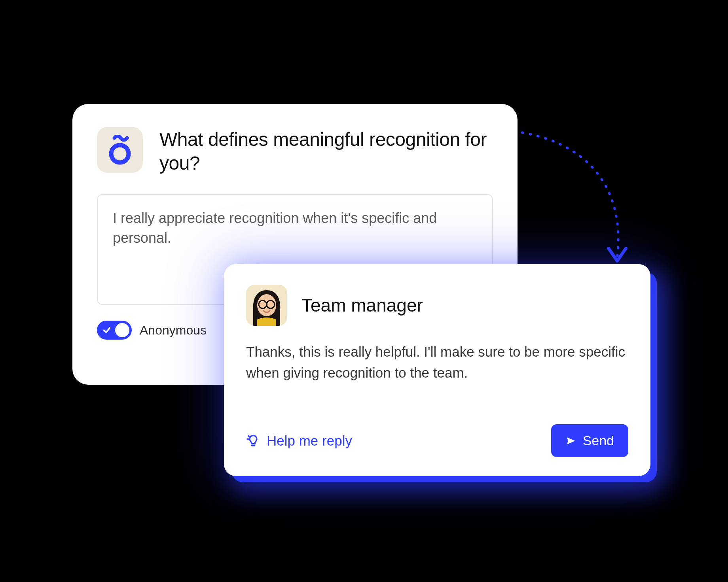 Image resolution: width=728 pixels, height=582 pixels. I want to click on question-title: What defines meaningful recognition for …, so click(326, 151).